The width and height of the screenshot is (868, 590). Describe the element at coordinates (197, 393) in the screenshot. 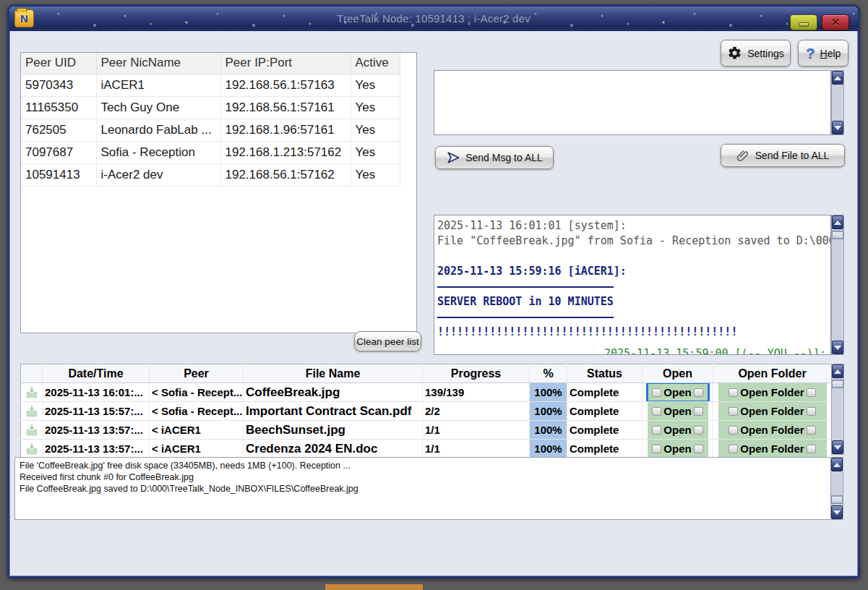

I see `cell-peer: < Sofia - Recept...` at that location.